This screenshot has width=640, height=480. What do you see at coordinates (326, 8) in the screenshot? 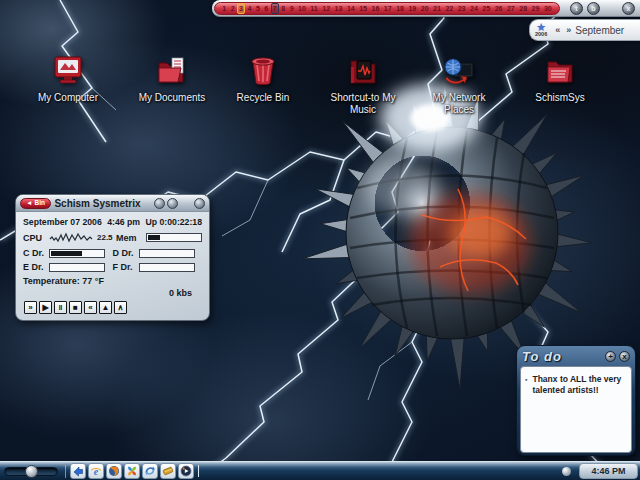
I see `calendar-day-12: 12` at bounding box center [326, 8].